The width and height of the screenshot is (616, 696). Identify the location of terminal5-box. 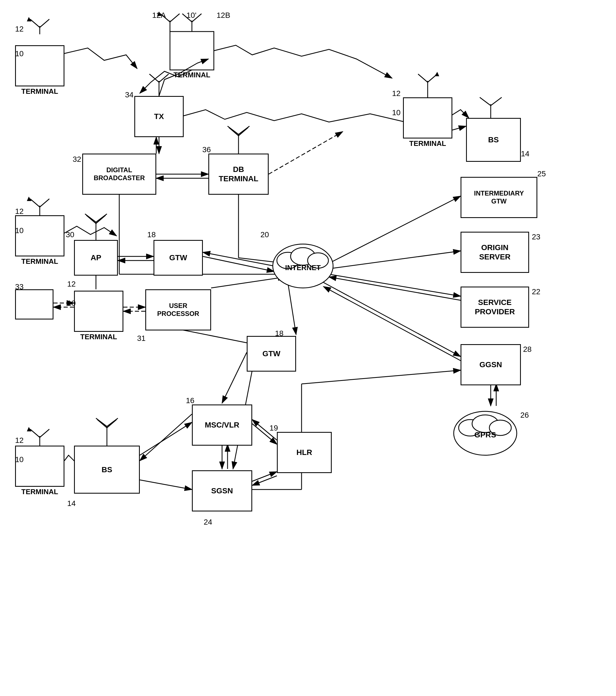
(99, 311).